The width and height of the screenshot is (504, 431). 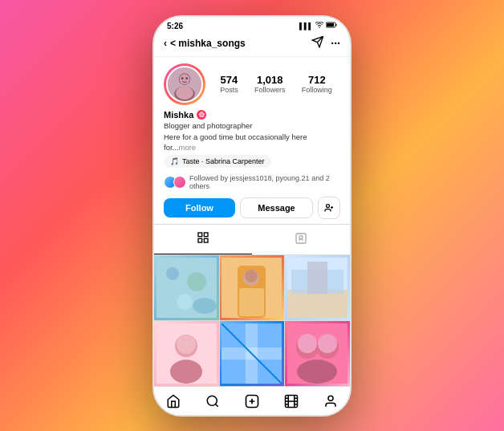 What do you see at coordinates (291, 401) in the screenshot?
I see `nav-reels` at bounding box center [291, 401].